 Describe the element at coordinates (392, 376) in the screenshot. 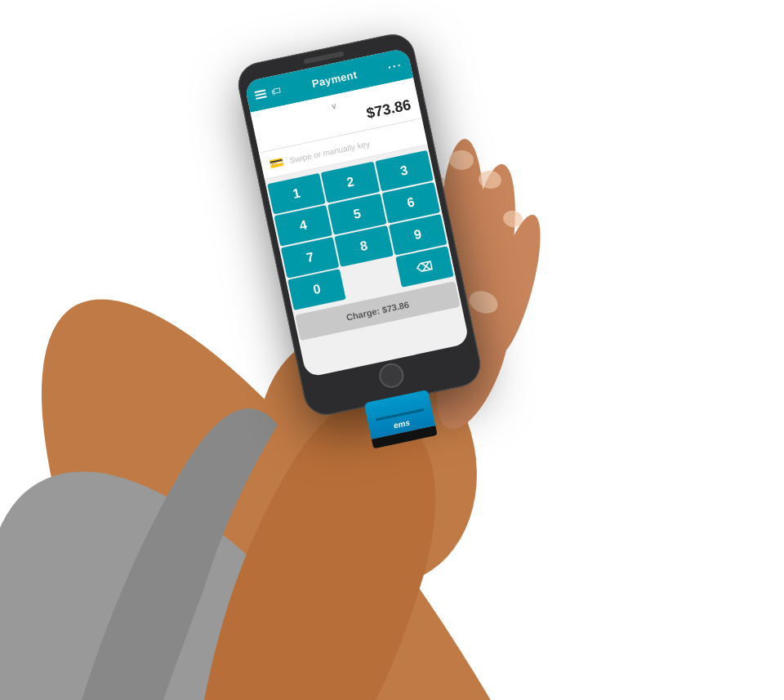

I see `phone-home-button` at that location.